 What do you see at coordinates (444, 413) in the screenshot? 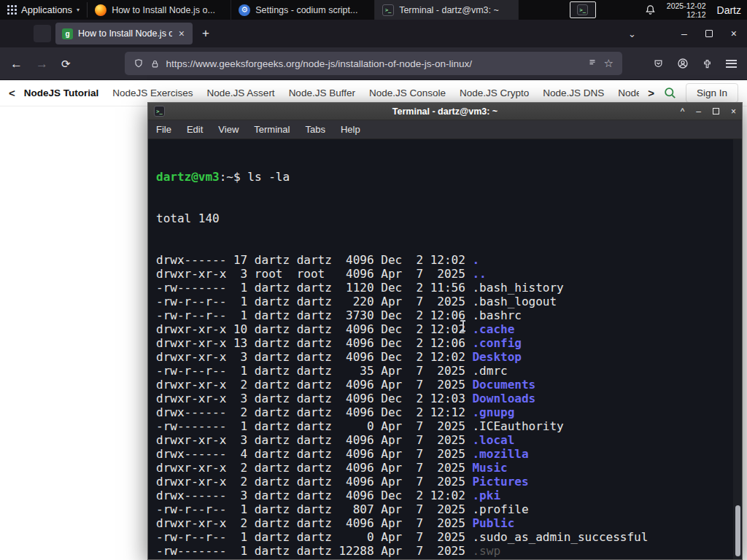
I see `terminal-line: drwx------ 2 dartz dartz 4096 Dec 2 12:1…` at bounding box center [444, 413].